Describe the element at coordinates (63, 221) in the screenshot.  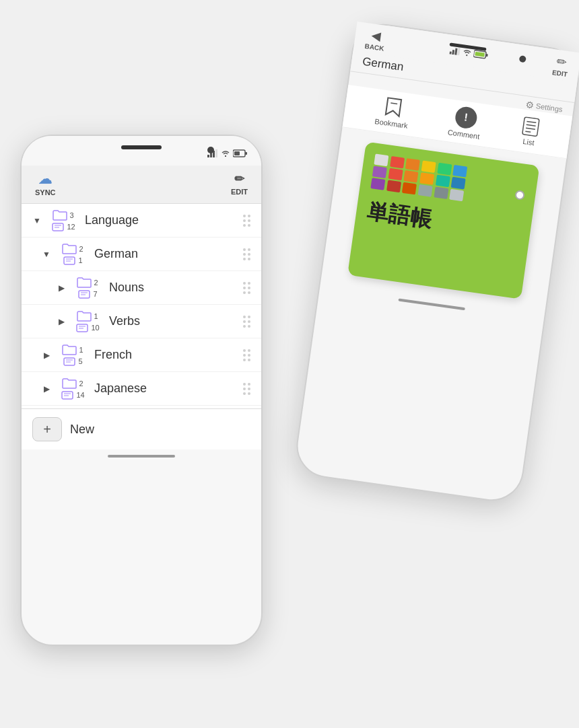
I see `folder-icon-language: 3 12` at that location.